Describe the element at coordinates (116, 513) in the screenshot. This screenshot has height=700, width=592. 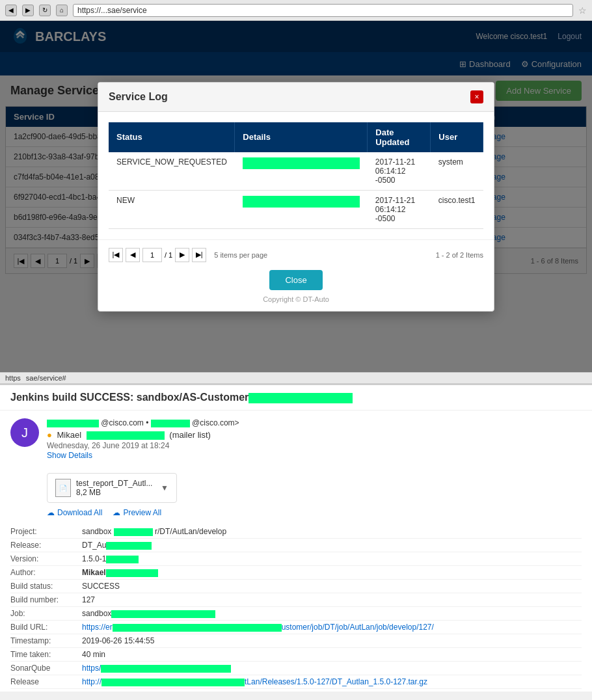
I see `cloud-preview-icon: ☁` at that location.